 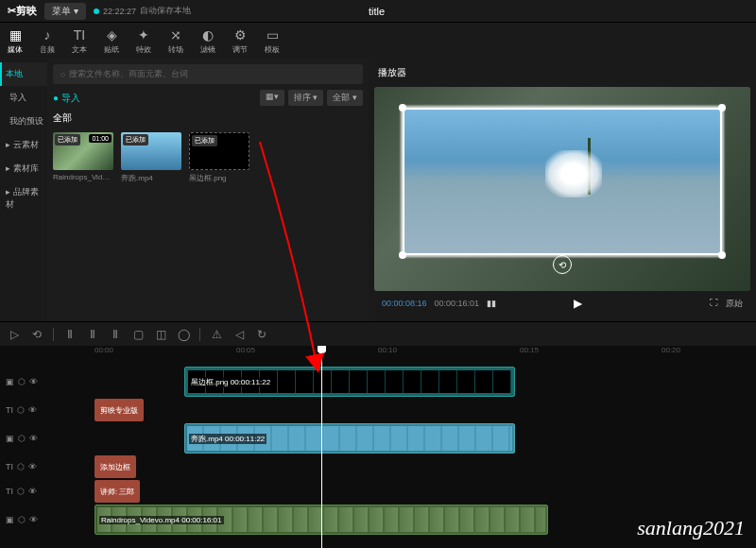 I want to click on main-toolbar: ▦媒体 ♪音频 TI文本 ◈贴纸 ✦特效 ⤨转场 ◐滤镜 ⚙调节 ▭模板, so click(x=378, y=41).